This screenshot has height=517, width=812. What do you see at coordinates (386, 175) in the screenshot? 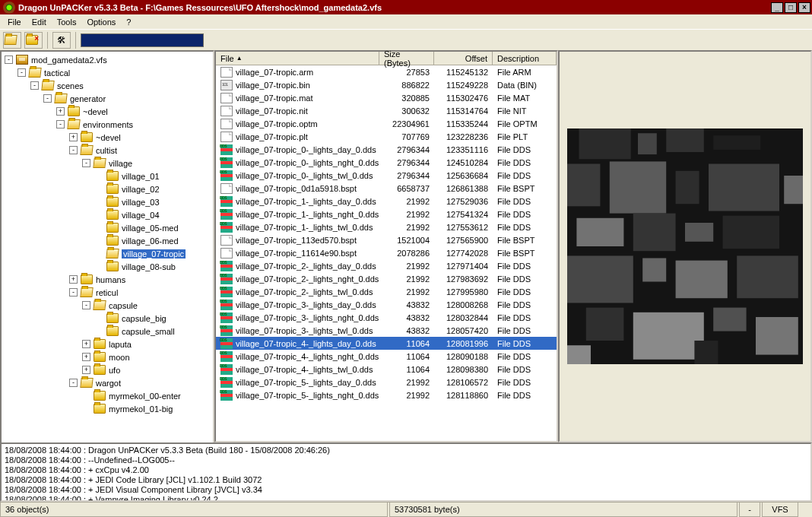
I see `file-row: village_07-tropic_0-_lights_twl_0.dds279…` at bounding box center [386, 175].